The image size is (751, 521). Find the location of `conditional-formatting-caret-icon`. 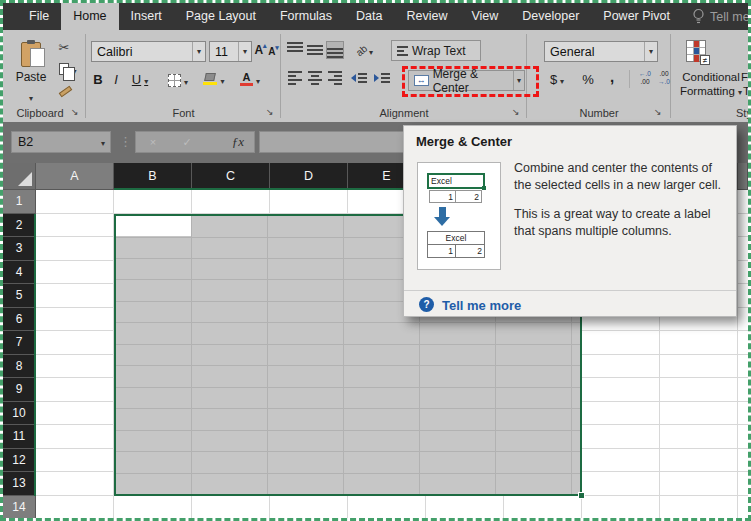

conditional-formatting-caret-icon is located at coordinates (740, 91).